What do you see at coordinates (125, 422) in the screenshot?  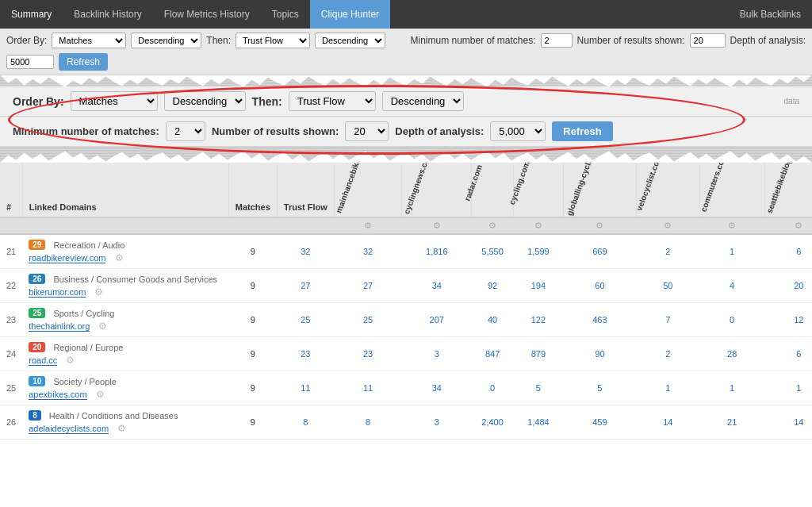 I see `row-domain-cell: 8 Health / Conditions and Diseases adela…` at bounding box center [125, 422].